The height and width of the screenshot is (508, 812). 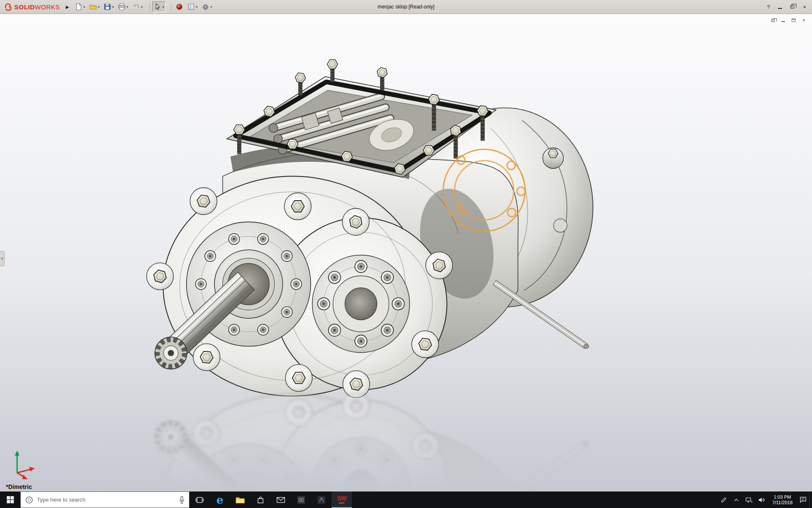 I want to click on solidworks-wordmark: SOLIDWORKS, so click(x=37, y=7).